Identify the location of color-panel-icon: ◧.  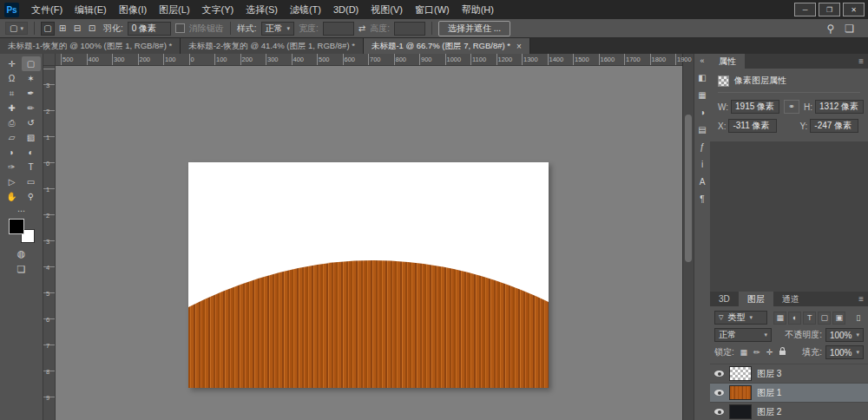
(701, 78).